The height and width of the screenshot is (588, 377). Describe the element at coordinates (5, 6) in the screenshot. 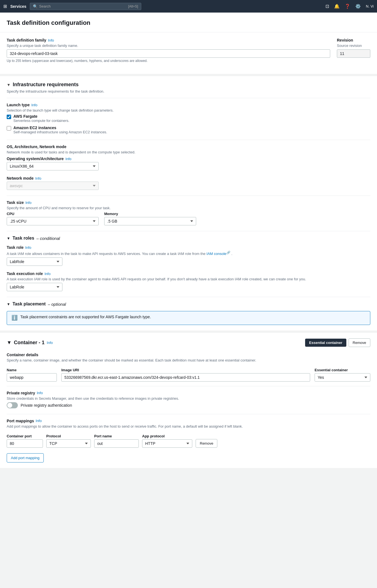

I see `grid-icon: ⊞` at that location.